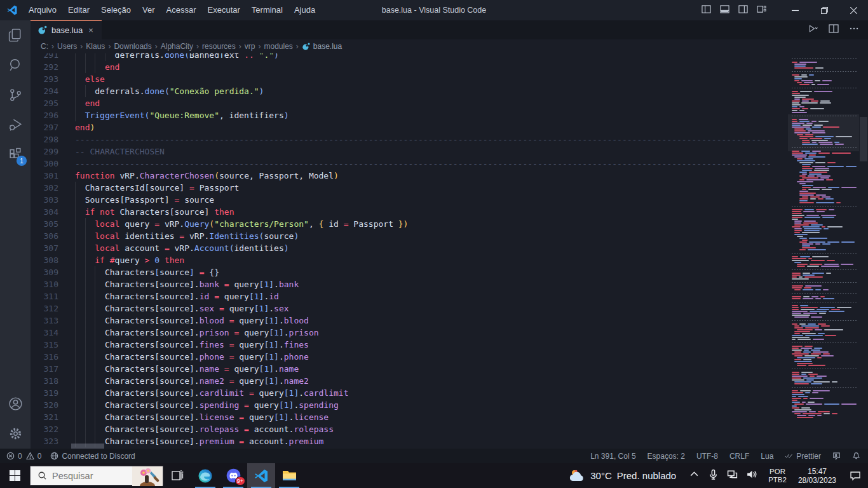 Image resolution: width=868 pixels, height=488 pixels. What do you see at coordinates (44, 333) in the screenshot?
I see `line-number: 314` at bounding box center [44, 333].